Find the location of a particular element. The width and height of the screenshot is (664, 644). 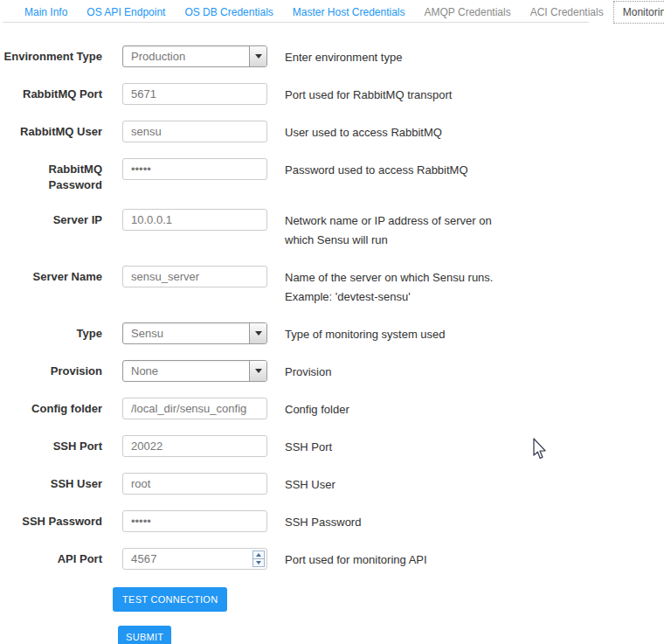

field-label: Server Name is located at coordinates (51, 287).